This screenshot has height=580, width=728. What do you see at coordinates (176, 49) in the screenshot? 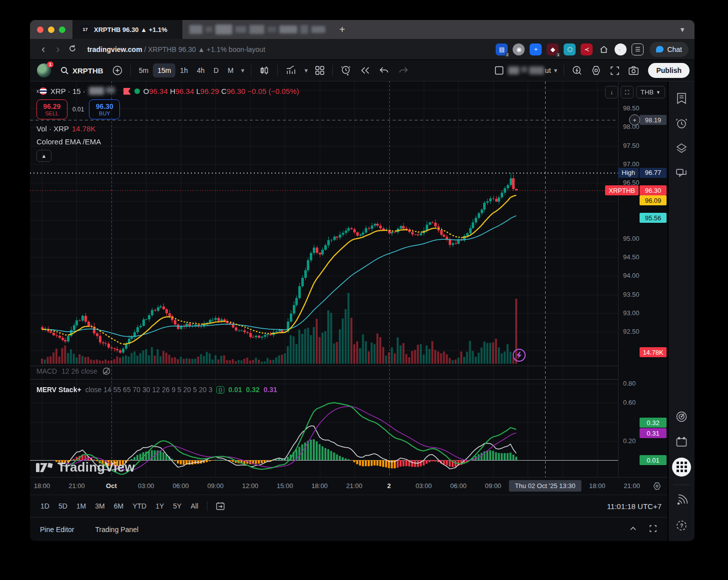
I see `address-bar: tradingview.com / XRPTHB 96.30 ▲ +1.1% b…` at bounding box center [176, 49].